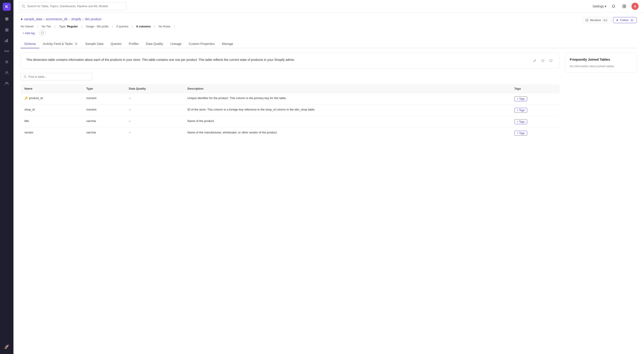 This screenshot has height=354, width=644. What do you see at coordinates (543, 61) in the screenshot?
I see `question-icon: ?` at bounding box center [543, 61].